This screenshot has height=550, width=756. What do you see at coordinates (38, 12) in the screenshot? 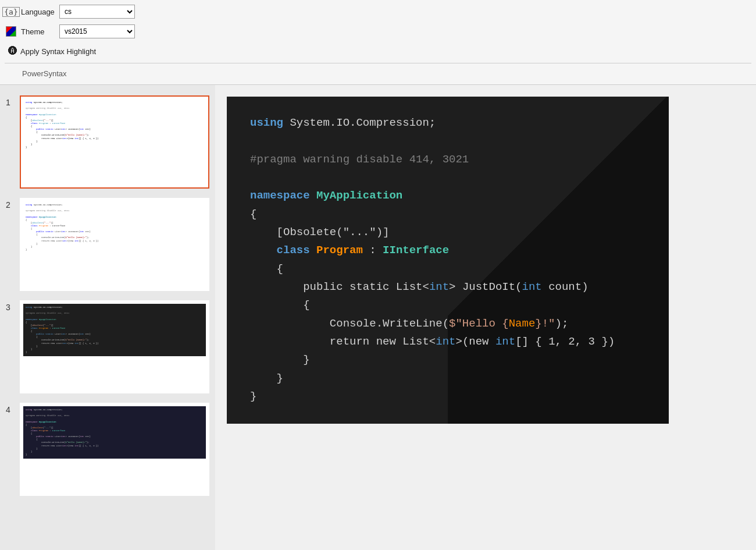
I see `language-label: Language` at bounding box center [38, 12].